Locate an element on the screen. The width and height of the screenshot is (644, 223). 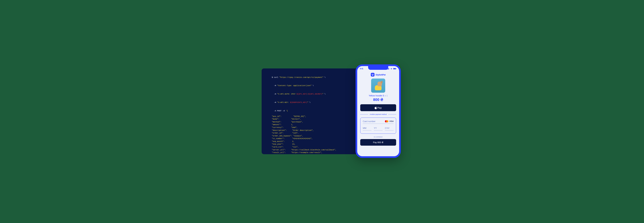
curl-url: "https://cpay.tranzzo.com/api/v1/payment… is located at coordinates (301, 77).